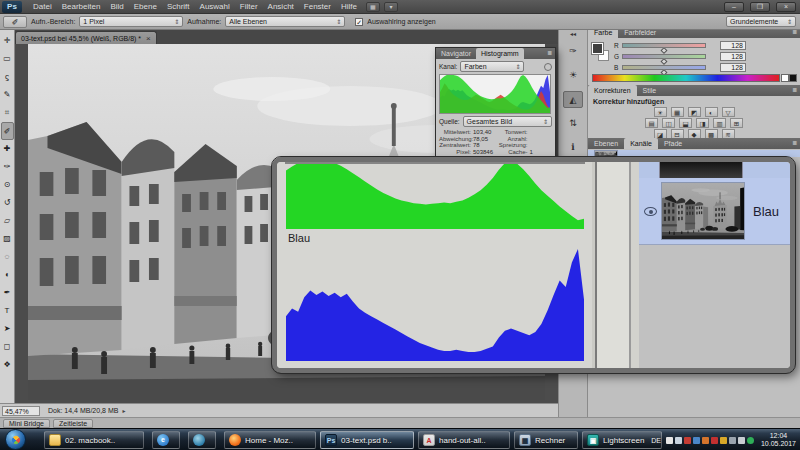  I want to click on workspace-switcher: Grundelemente⇕, so click(761, 22).